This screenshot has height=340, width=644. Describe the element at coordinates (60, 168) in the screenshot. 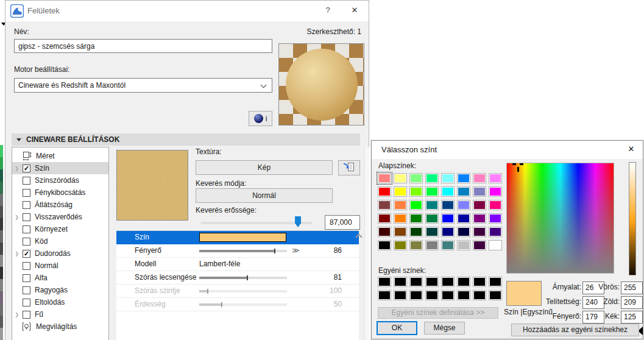

I see `tree-item-1: ❯✓Szín` at that location.